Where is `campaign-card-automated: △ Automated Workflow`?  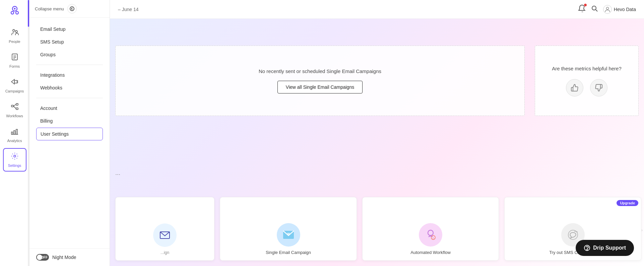 campaign-card-automated: △ Automated Workflow is located at coordinates (431, 229).